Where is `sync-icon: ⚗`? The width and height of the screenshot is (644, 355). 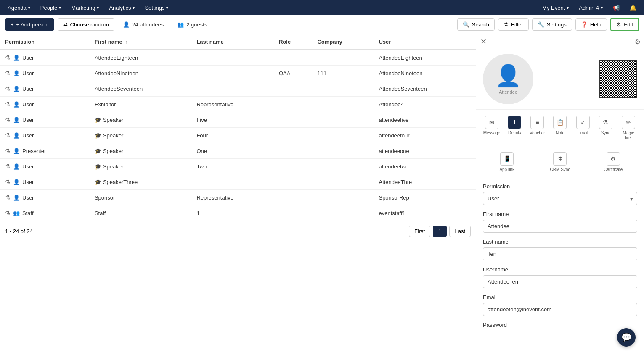 sync-icon: ⚗ is located at coordinates (606, 122).